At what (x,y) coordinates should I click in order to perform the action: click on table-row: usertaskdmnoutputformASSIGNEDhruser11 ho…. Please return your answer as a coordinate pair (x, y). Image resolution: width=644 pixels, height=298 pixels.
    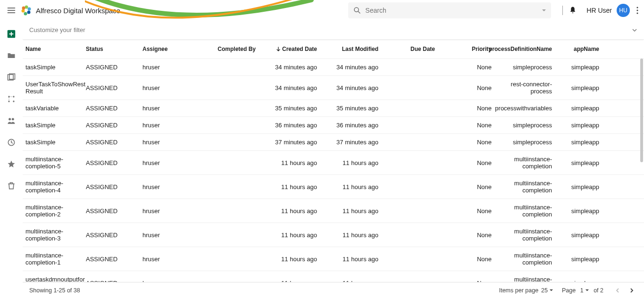
    Looking at the image, I should click on (333, 276).